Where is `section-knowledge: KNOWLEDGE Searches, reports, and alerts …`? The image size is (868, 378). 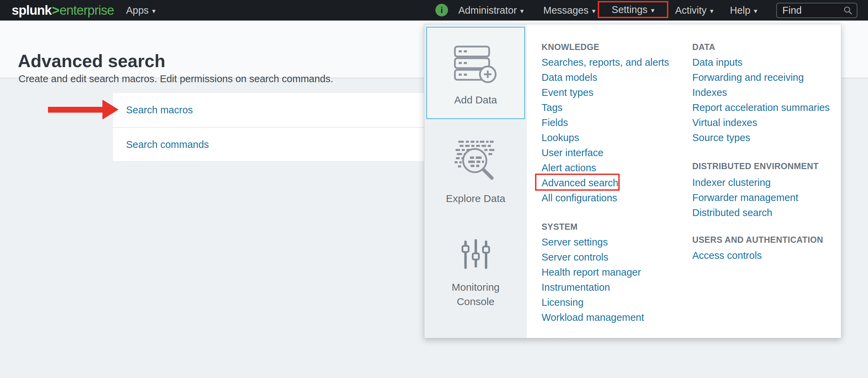
section-knowledge: KNOWLEDGE Searches, reports, and alerts … is located at coordinates (605, 124).